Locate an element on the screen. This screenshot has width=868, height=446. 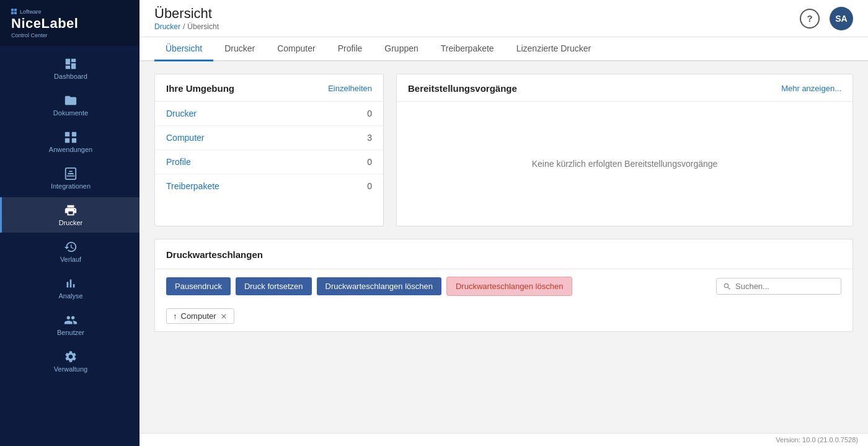
version-bar: Version: 10.0 (21.0.0.7528) is located at coordinates (503, 439).